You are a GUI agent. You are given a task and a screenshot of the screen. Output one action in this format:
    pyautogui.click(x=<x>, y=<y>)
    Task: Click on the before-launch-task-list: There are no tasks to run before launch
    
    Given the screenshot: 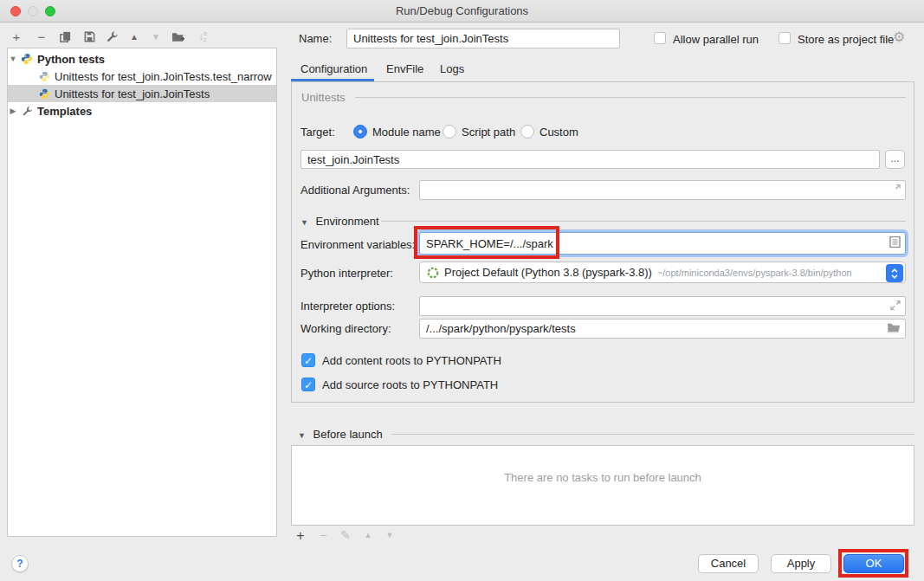 What is the action you would take?
    pyautogui.click(x=603, y=485)
    